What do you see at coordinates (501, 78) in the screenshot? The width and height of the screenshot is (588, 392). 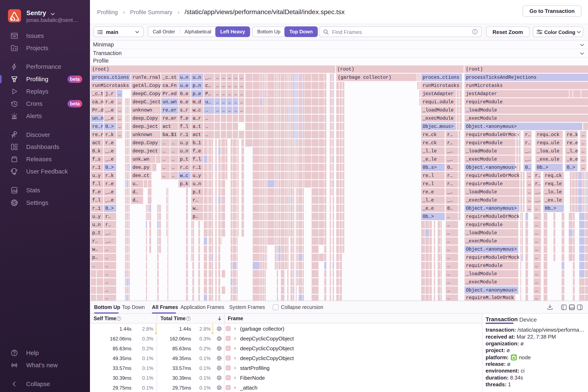 I see `svg-text: processTicksAndRejections` at bounding box center [501, 78].